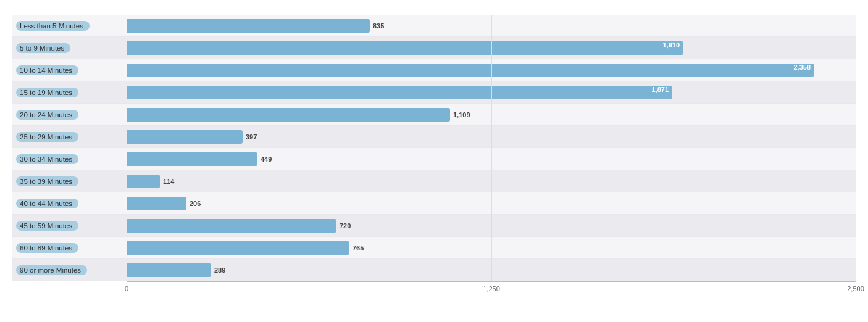 The image size is (868, 322). What do you see at coordinates (434, 93) in the screenshot?
I see `table-row: 15 to 19 Minutes1,871` at bounding box center [434, 93].